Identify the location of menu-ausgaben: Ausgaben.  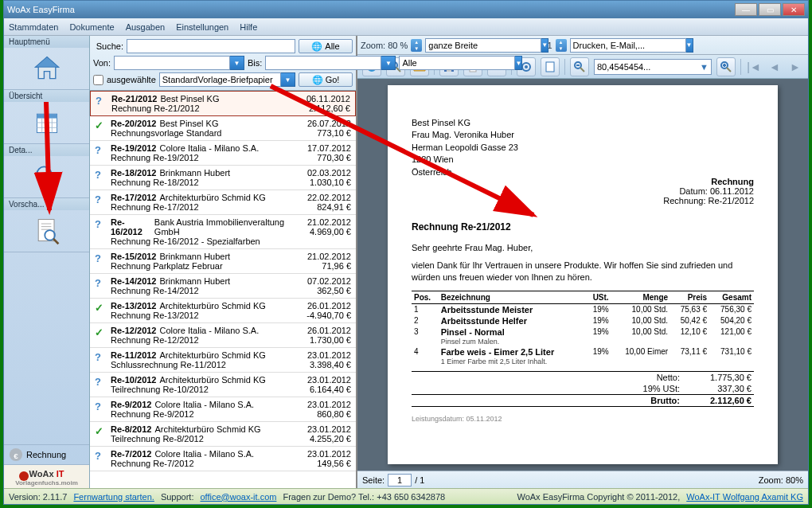
(146, 27).